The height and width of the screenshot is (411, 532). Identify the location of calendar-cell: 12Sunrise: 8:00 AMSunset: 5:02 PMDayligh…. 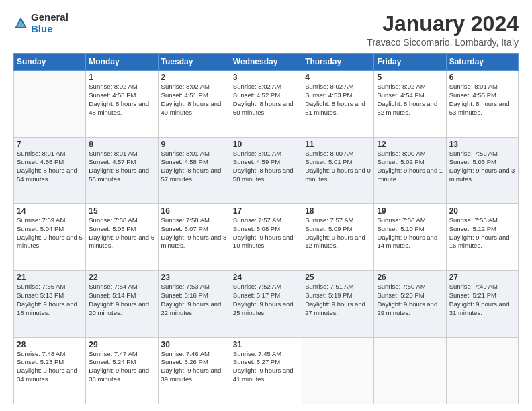
(410, 171).